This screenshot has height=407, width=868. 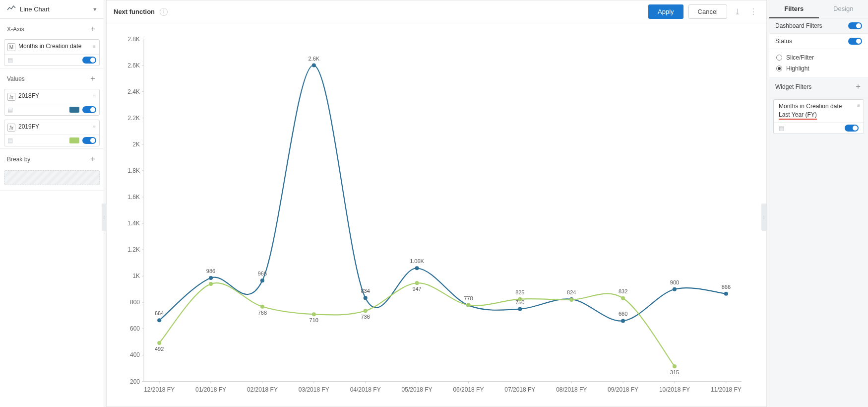 I want to click on svg-text: 05/2018 FY, so click(x=417, y=390).